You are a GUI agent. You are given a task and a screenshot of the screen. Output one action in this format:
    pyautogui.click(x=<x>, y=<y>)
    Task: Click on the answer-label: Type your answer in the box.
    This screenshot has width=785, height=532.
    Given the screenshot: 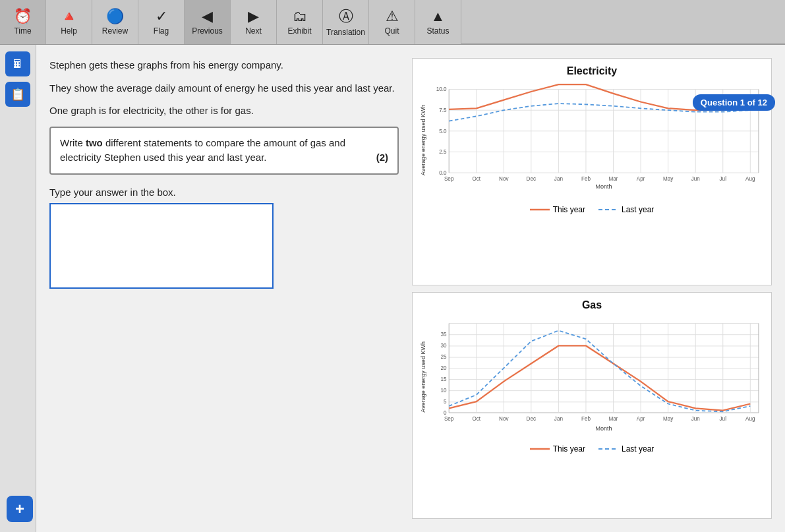 What is the action you would take?
    pyautogui.click(x=224, y=192)
    